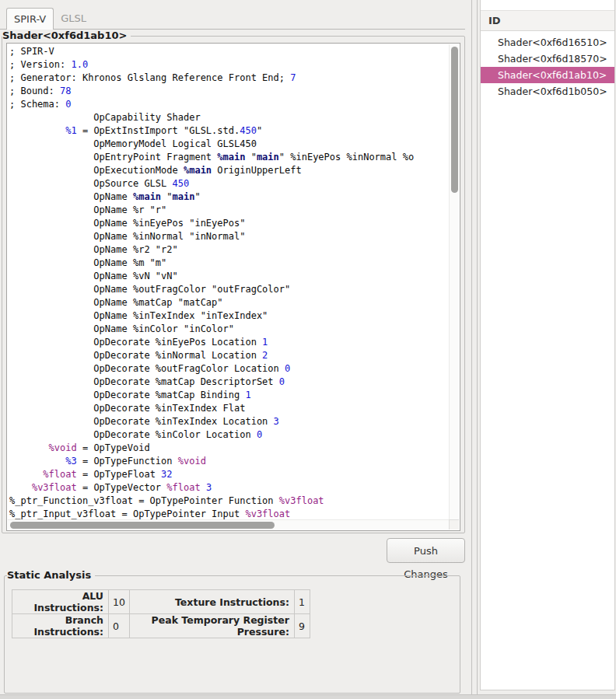  What do you see at coordinates (229, 369) in the screenshot?
I see `code-line: OpDecorate %outFragColor Location 0` at bounding box center [229, 369].